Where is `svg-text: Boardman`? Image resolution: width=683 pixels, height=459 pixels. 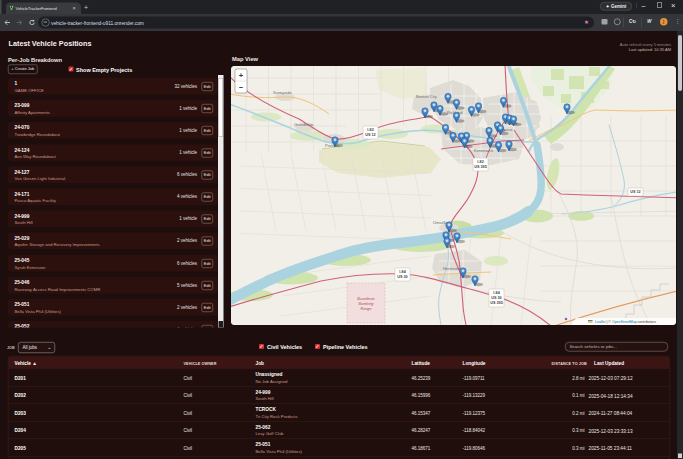
svg-text: Boardman is located at coordinates (366, 299).